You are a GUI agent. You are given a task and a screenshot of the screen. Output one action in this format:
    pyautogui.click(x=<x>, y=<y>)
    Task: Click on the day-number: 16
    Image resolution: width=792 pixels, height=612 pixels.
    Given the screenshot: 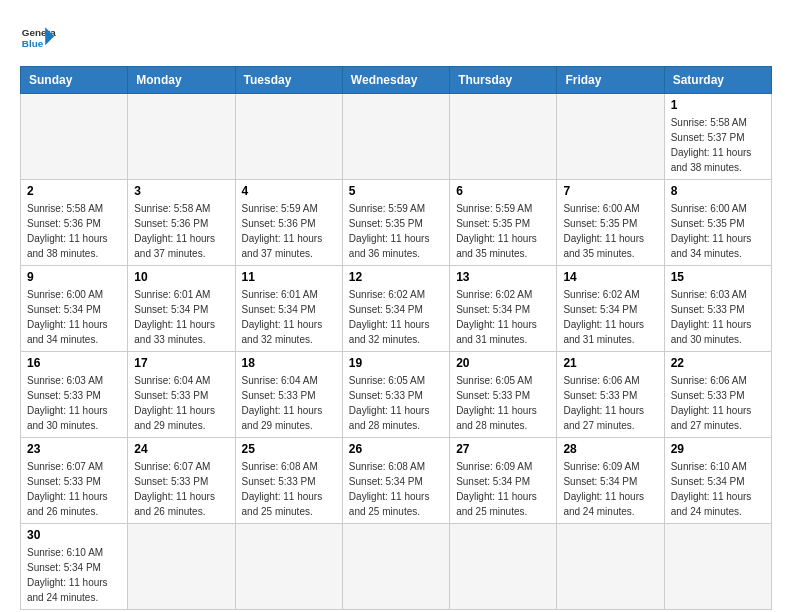 What is the action you would take?
    pyautogui.click(x=74, y=363)
    